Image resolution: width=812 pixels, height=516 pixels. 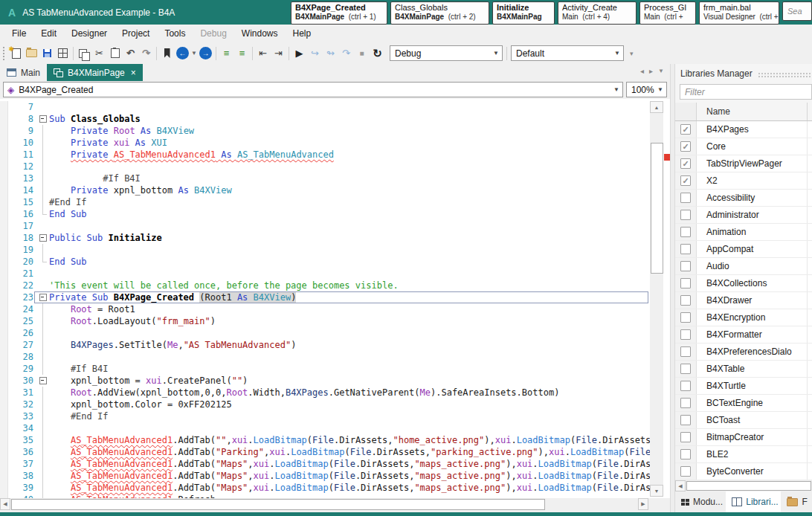 What do you see at coordinates (100, 54) in the screenshot?
I see `cut-icon: ✂` at bounding box center [100, 54].